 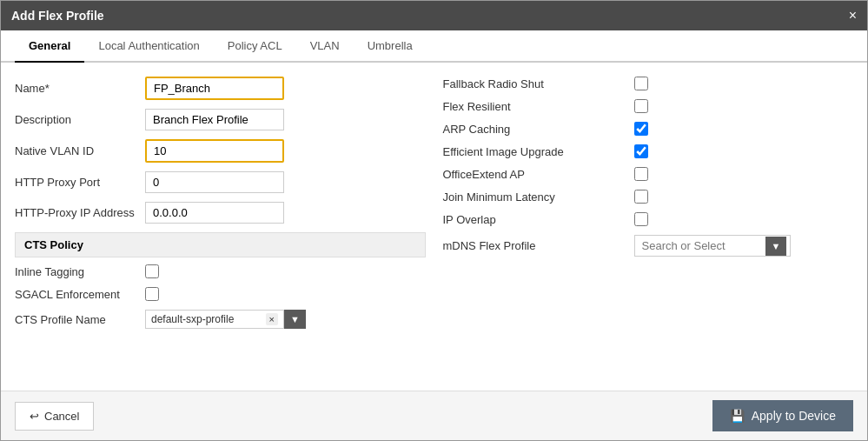 What do you see at coordinates (80, 271) in the screenshot?
I see `inline-tagging-label: Inline Tagging` at bounding box center [80, 271].